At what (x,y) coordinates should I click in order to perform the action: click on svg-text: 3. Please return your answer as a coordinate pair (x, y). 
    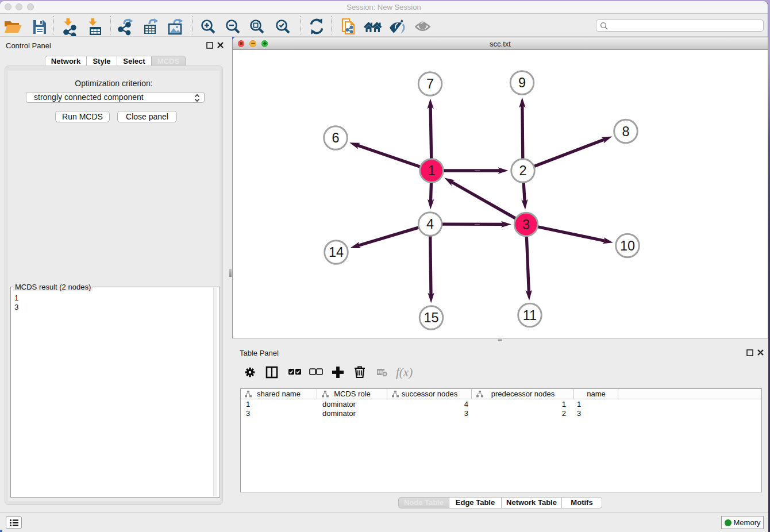
    Looking at the image, I should click on (526, 225).